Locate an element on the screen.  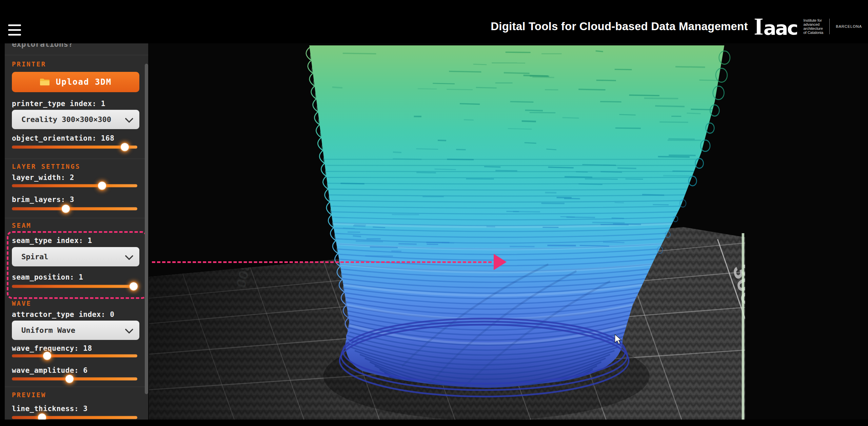
attractor-type-dropdown: Uniform Wave is located at coordinates (76, 330).